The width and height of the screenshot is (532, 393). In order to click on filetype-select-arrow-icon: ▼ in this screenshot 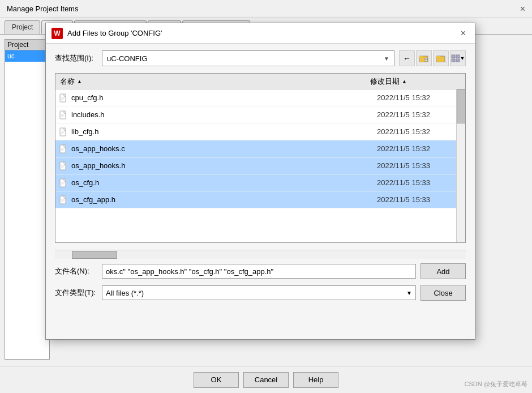, I will do `click(409, 293)`.